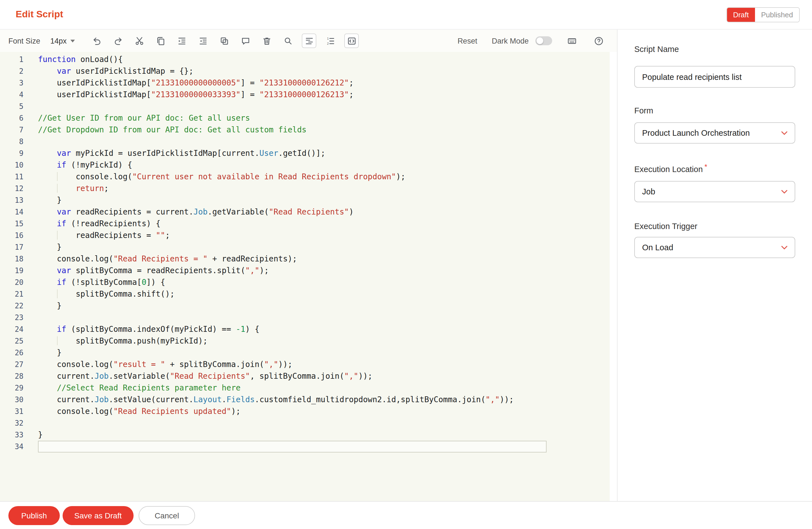 The height and width of the screenshot is (529, 812). Describe the element at coordinates (324, 282) in the screenshot. I see `code-line: if (!splitByComma[0]) {` at that location.